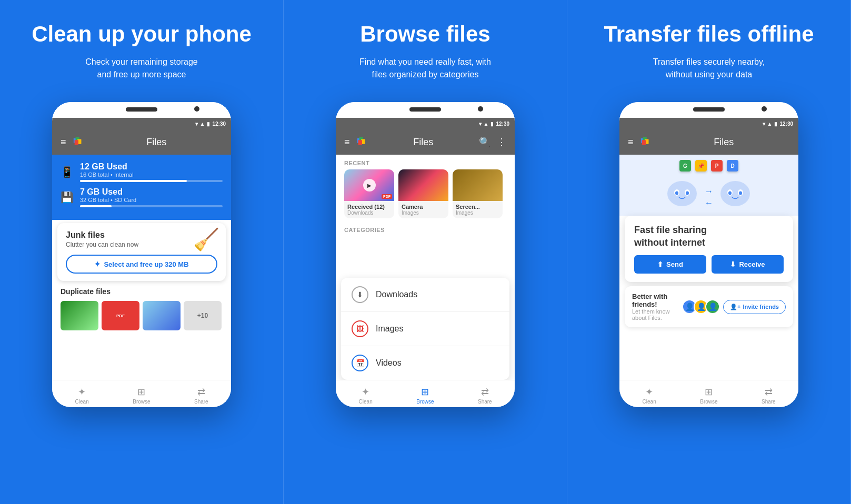 The image size is (851, 504). What do you see at coordinates (360, 363) in the screenshot?
I see `videos-icon: 📅` at bounding box center [360, 363].